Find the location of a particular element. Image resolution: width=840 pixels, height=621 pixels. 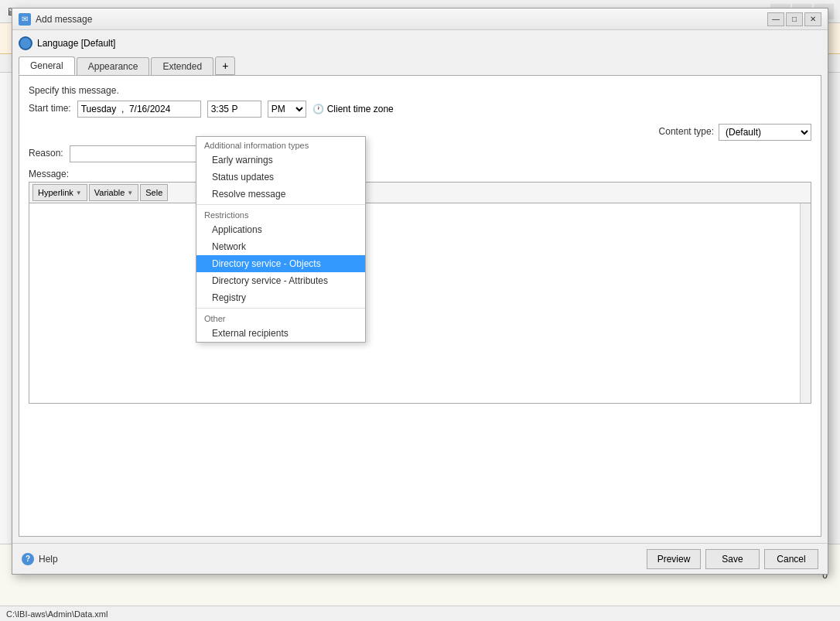

dialog-title-left: ✉ Add message is located at coordinates (56, 19).